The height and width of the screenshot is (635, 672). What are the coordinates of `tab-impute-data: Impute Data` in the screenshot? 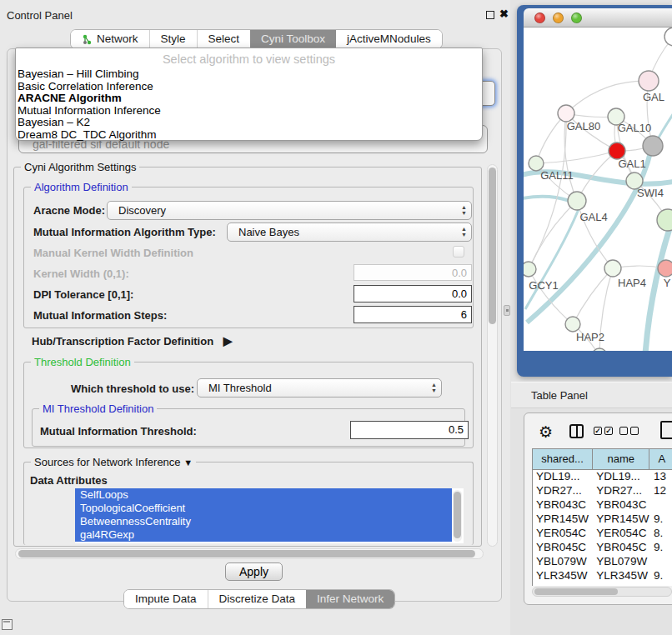 It's located at (166, 599).